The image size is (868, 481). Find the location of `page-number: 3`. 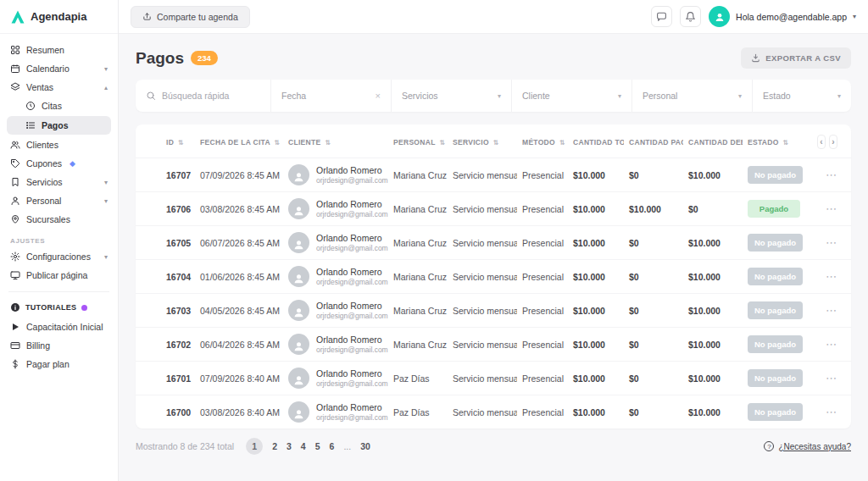

page-number: 3 is located at coordinates (289, 446).